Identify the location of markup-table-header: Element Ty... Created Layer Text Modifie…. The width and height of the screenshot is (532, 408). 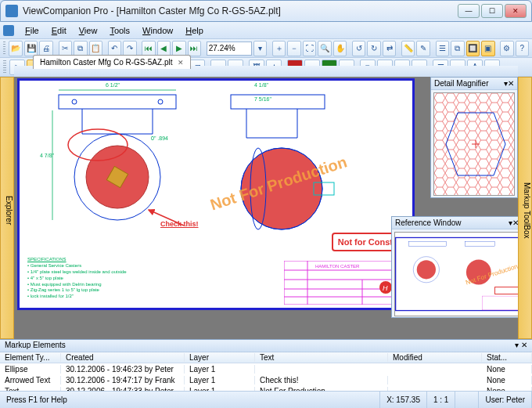
(266, 358).